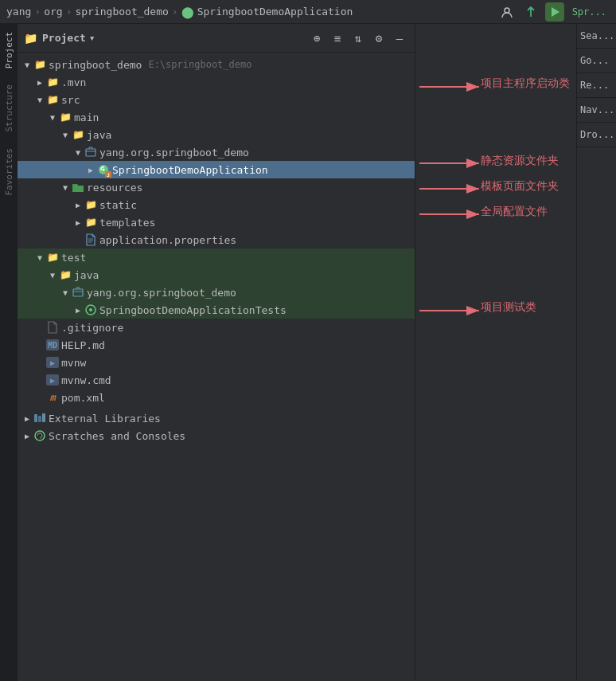 This screenshot has height=681, width=616. Describe the element at coordinates (216, 100) in the screenshot. I see `src-node: 📁 src` at that location.